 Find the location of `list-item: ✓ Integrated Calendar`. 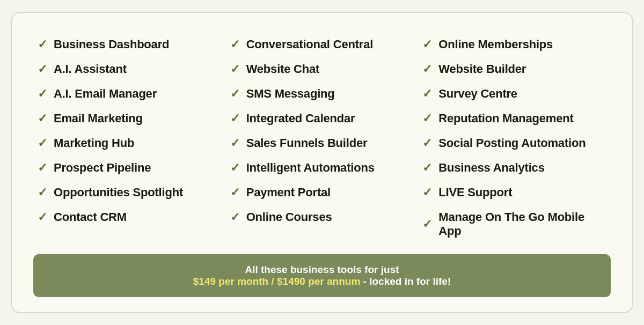

list-item: ✓ Integrated Calendar is located at coordinates (322, 119).